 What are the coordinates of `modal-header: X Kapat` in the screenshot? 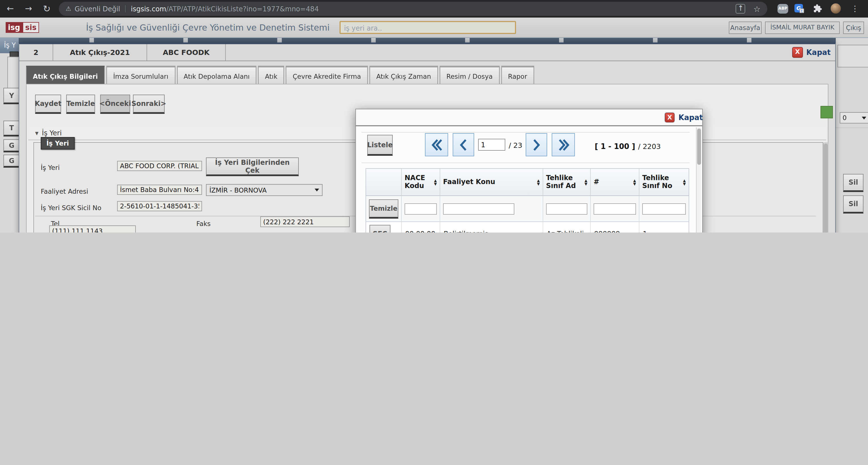 It's located at (529, 118).